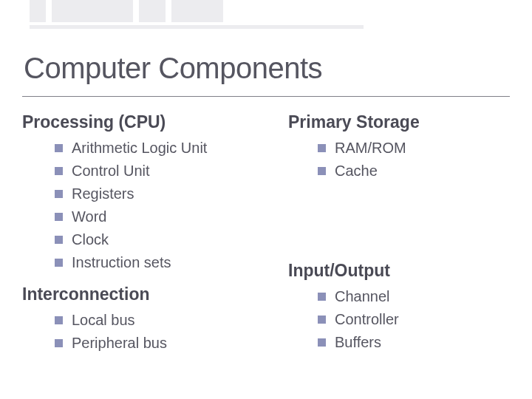 This screenshot has width=532, height=399. What do you see at coordinates (151, 319) in the screenshot?
I see `section-interconnection: Interconnection Local bus Peripheral bus` at bounding box center [151, 319].